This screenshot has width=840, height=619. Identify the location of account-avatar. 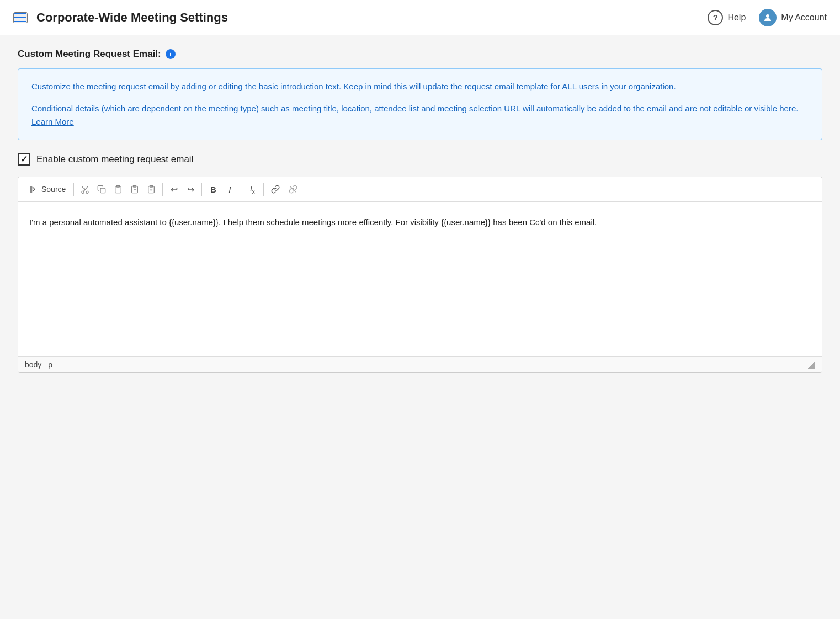
(768, 18).